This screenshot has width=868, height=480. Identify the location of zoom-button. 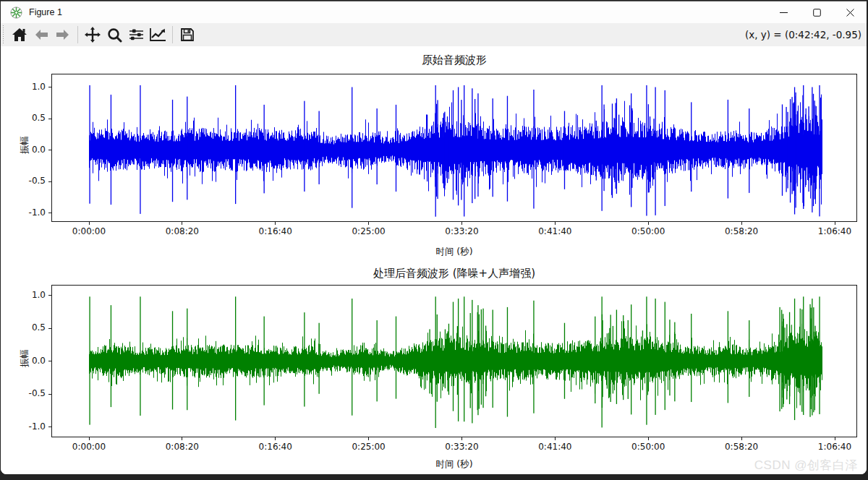
(114, 35).